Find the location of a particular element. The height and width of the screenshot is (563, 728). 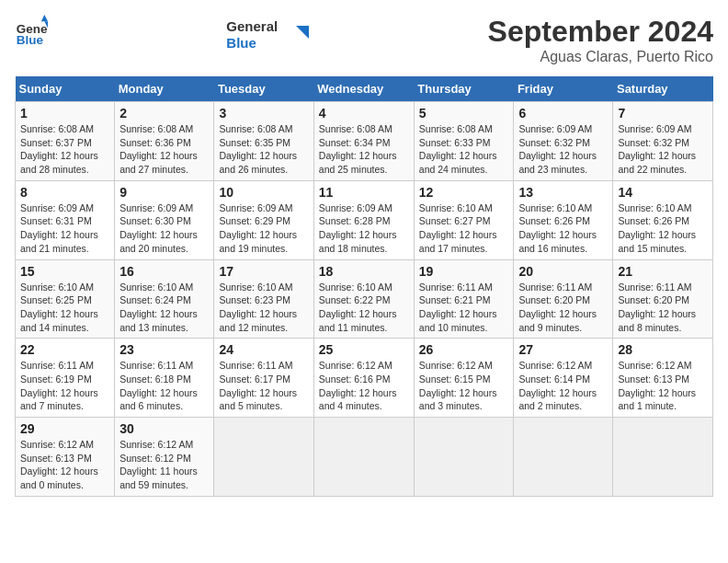

calendar-cell: 17Sunrise: 6:10 AM Sunset: 6:23 PM Dayli… is located at coordinates (264, 299).